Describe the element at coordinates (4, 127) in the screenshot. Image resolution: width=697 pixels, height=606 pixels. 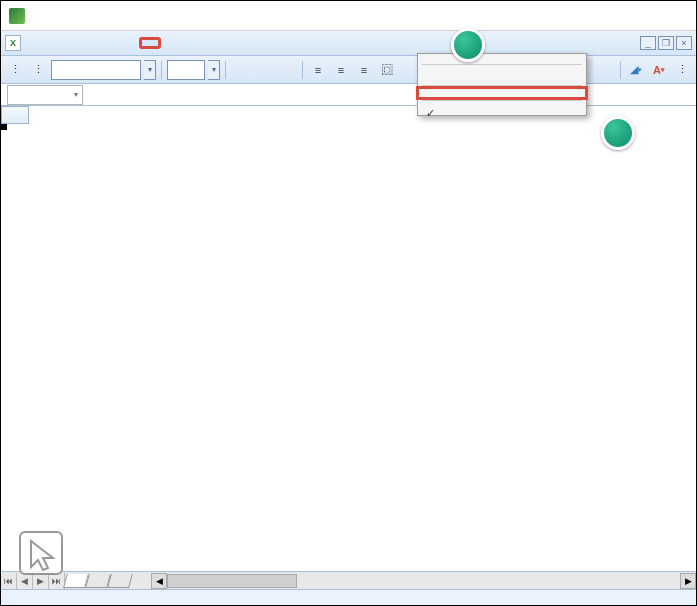
I see `fill-handle` at that location.